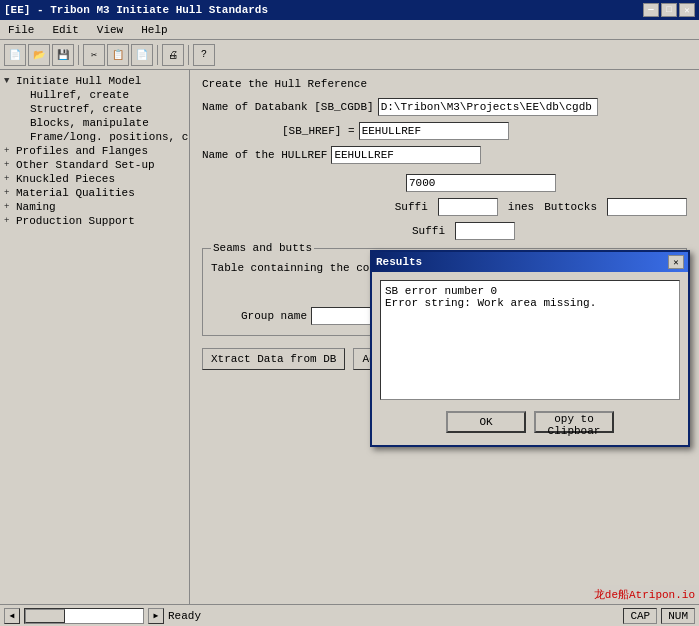 This screenshot has width=699, height=626. I want to click on sidebar-item-structref: Structref, create, so click(94, 109).